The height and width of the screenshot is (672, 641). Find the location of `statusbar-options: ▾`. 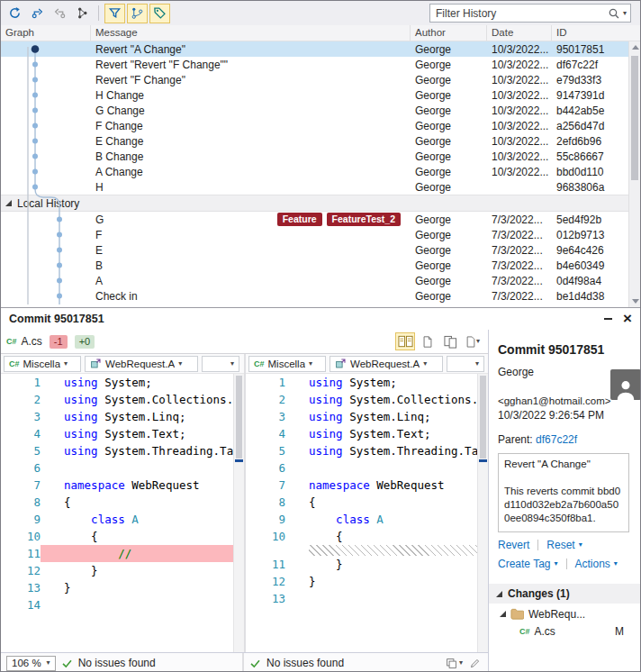

statusbar-options: ▾ is located at coordinates (465, 663).